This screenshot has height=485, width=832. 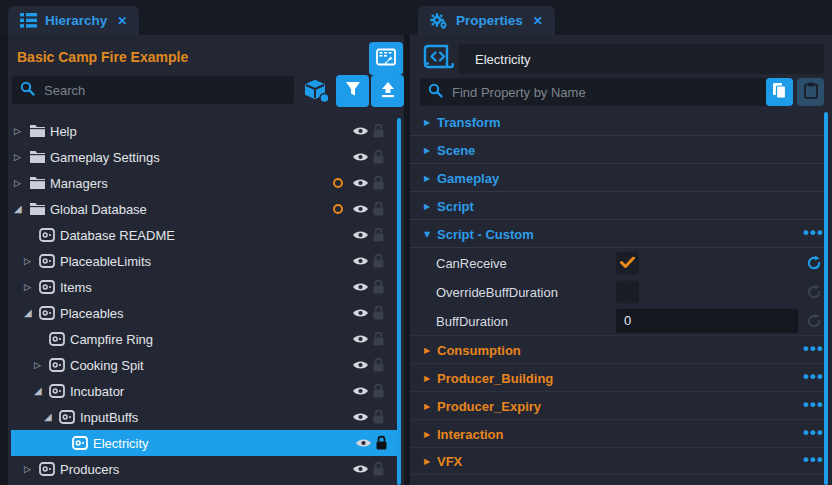 I want to click on tree-row-placeables: ◢Placeables, so click(x=202, y=313).